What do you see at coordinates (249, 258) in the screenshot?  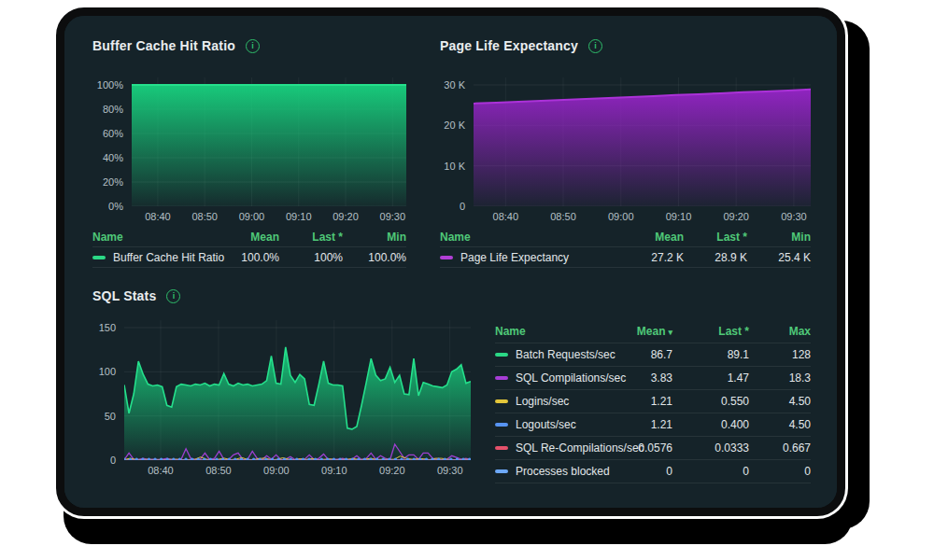 I see `legend-row: Buffer Cache Hit Ratio100.0%100%100.0%` at bounding box center [249, 258].